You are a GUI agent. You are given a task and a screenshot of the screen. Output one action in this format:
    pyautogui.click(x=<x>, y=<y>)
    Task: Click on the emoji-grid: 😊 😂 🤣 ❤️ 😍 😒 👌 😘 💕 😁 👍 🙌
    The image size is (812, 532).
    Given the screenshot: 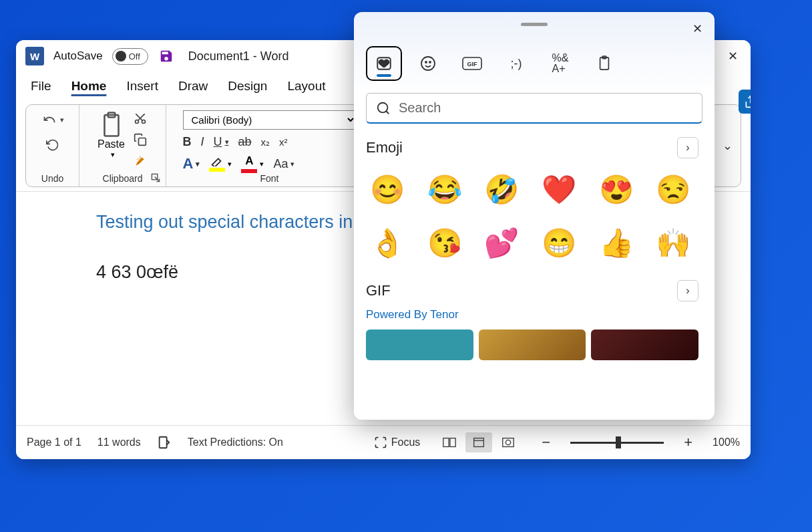 What is the action you would take?
    pyautogui.click(x=532, y=219)
    